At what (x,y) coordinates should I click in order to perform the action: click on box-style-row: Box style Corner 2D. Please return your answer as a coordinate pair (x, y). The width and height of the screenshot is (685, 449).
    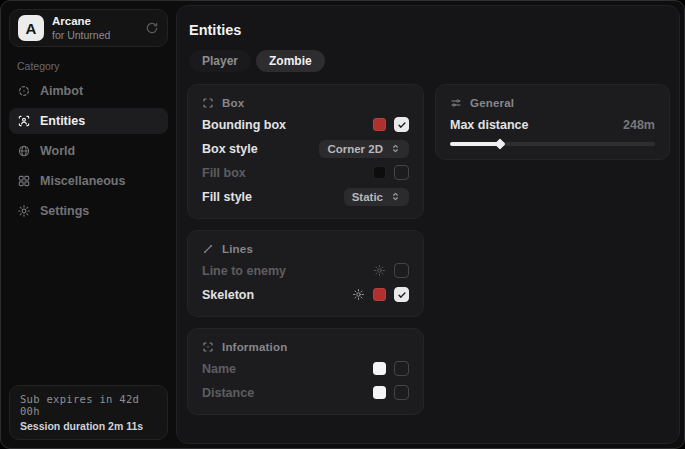
    Looking at the image, I should click on (306, 148).